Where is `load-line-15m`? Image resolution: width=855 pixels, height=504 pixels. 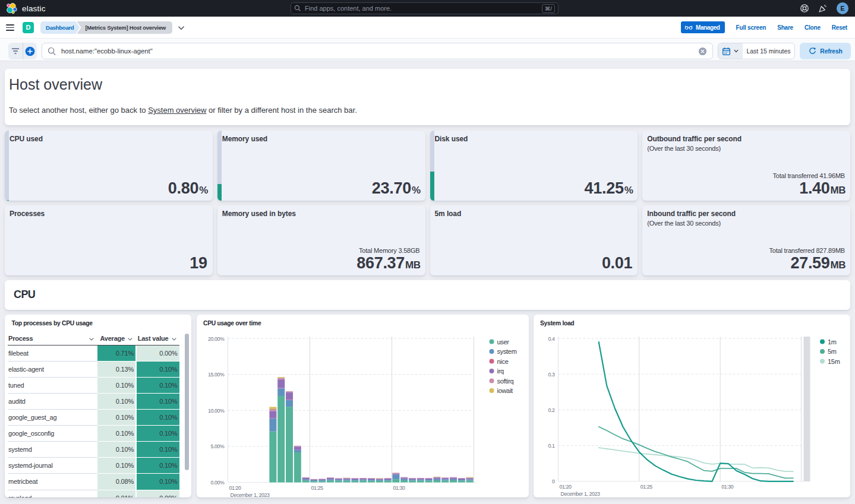 load-line-15m is located at coordinates (695, 459).